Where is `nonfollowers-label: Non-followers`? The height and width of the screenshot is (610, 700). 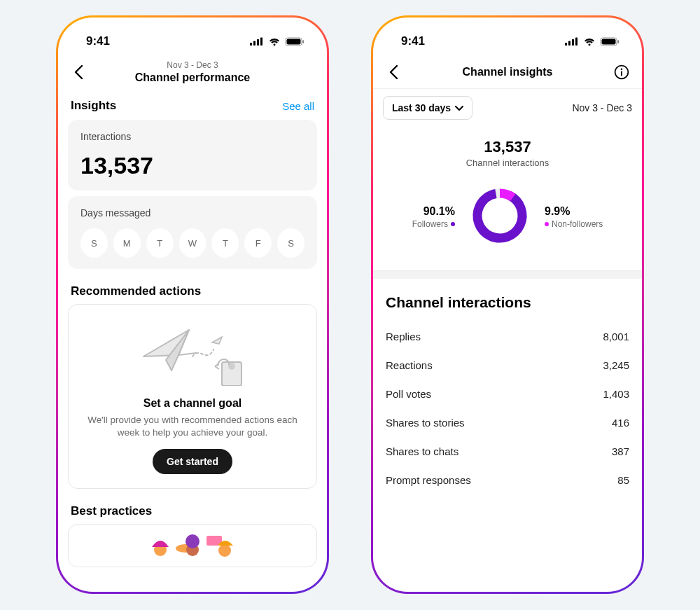 nonfollowers-label: Non-followers is located at coordinates (577, 225).